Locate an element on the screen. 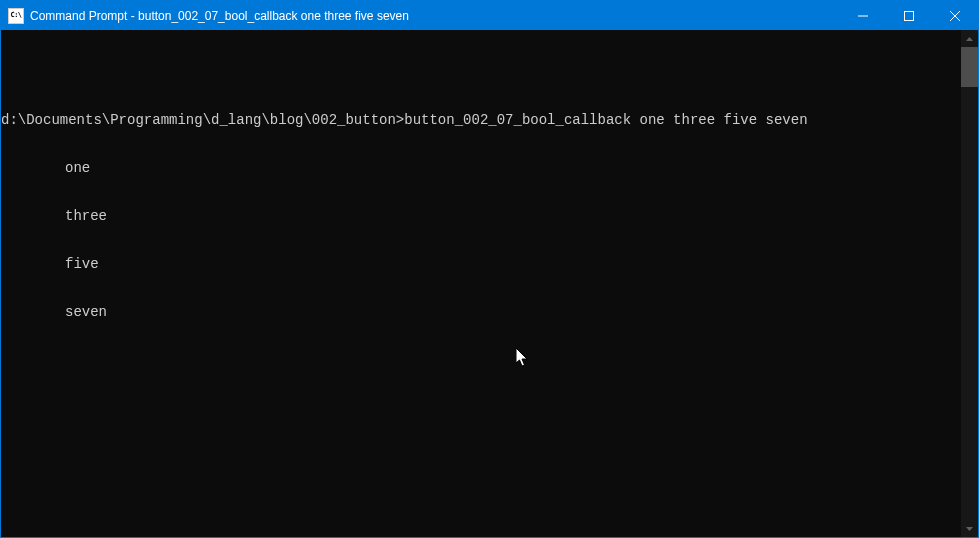 The height and width of the screenshot is (538, 979). cmd-icon-label: C:\ is located at coordinates (16, 16).